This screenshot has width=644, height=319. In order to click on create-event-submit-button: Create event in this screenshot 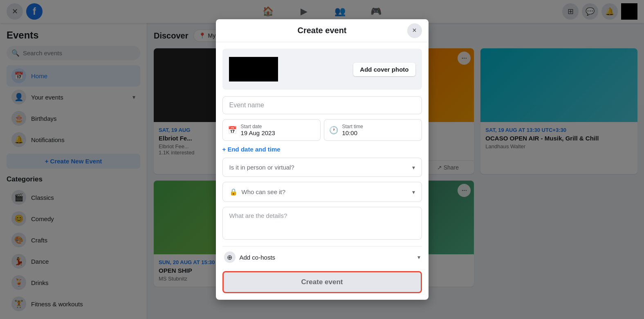, I will do `click(322, 282)`.